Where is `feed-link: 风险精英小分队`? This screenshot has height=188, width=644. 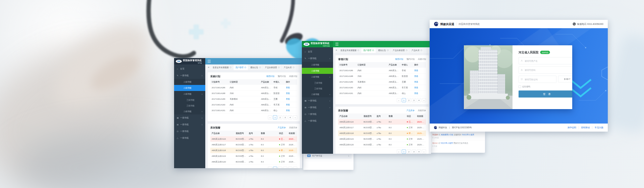 feed-link: 风险精英小分队 is located at coordinates (447, 135).